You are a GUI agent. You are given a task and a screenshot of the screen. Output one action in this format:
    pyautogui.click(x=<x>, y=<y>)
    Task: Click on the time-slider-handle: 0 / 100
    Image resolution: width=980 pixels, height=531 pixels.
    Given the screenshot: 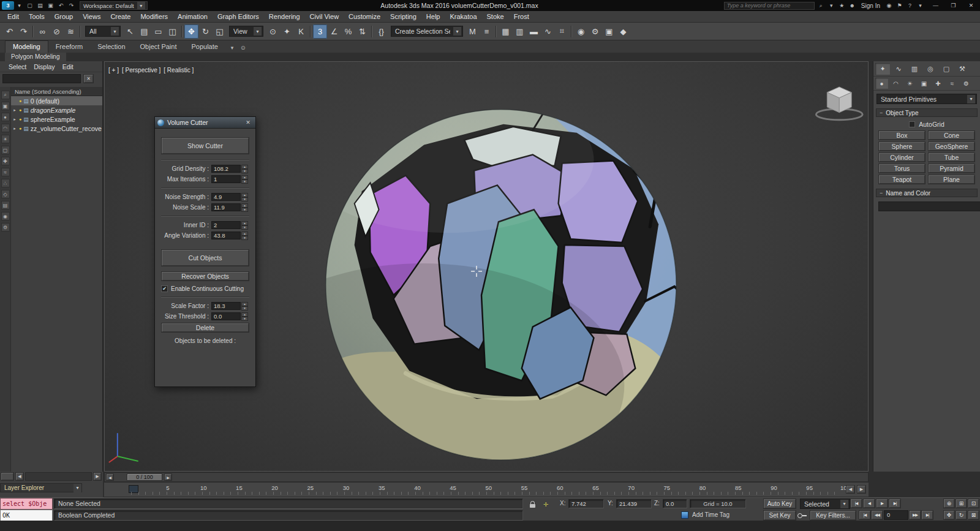 What is the action you would take?
    pyautogui.click(x=145, y=477)
    